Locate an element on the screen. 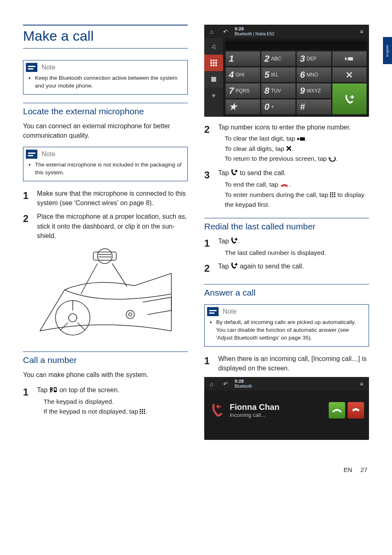 This screenshot has height=555, width=392. heading-answer: Answer a call is located at coordinates (287, 291).